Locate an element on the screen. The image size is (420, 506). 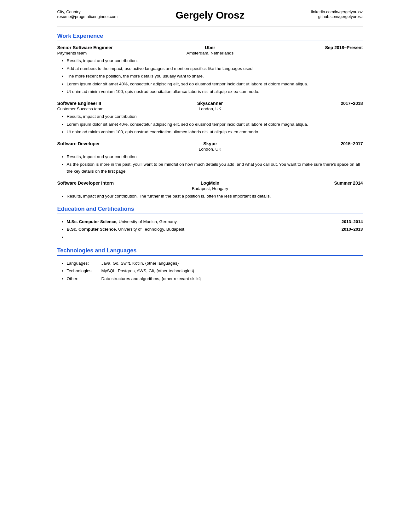
job-entry-skype: Software Developer Skype 2015–2017 Londo… is located at coordinates (210, 158).